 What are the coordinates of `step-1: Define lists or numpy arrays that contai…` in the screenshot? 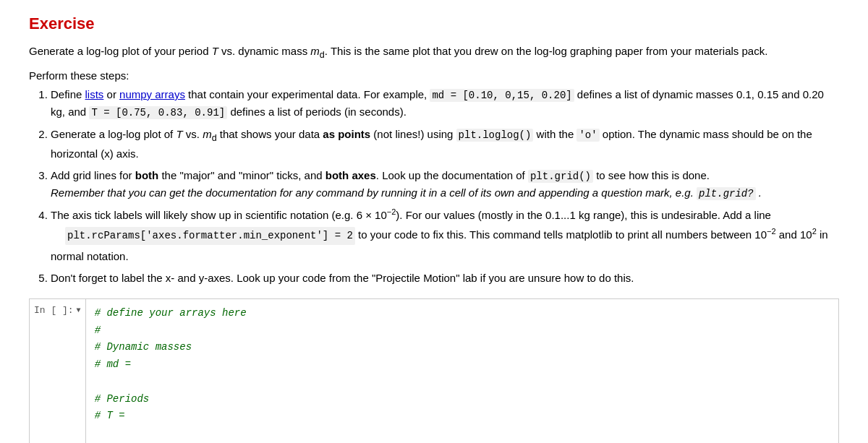 It's located at (445, 104).